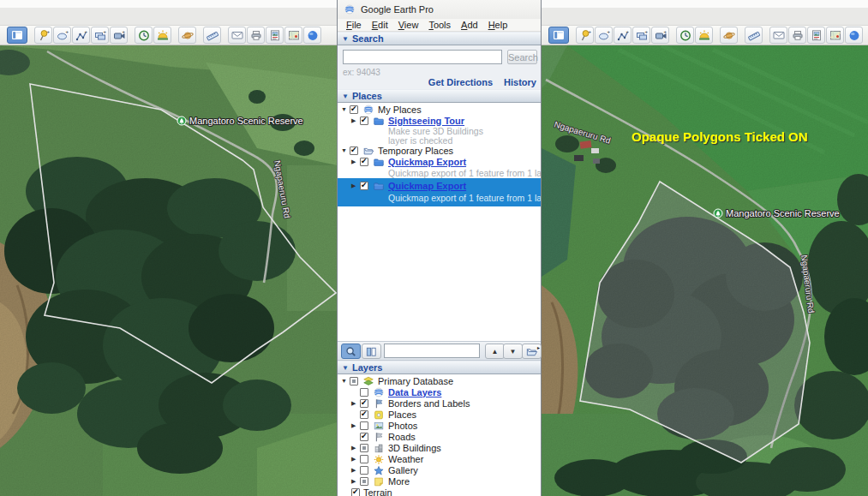 Image resolution: width=868 pixels, height=496 pixels. What do you see at coordinates (718, 213) in the screenshot?
I see `reserve-placemark-right` at bounding box center [718, 213].